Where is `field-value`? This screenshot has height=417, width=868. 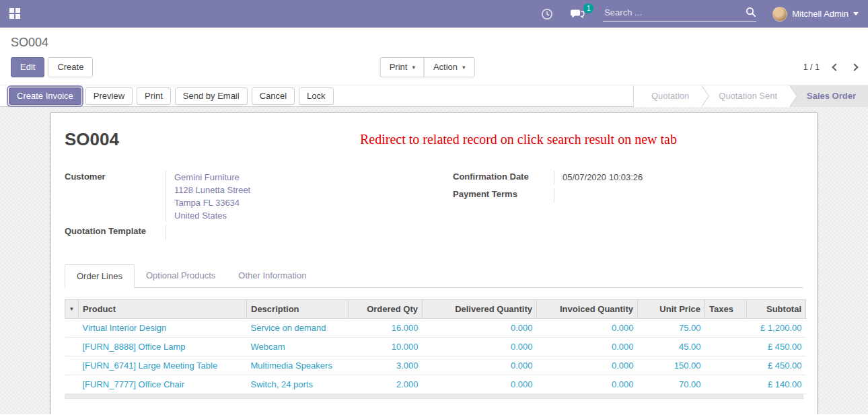
field-value is located at coordinates (678, 195).